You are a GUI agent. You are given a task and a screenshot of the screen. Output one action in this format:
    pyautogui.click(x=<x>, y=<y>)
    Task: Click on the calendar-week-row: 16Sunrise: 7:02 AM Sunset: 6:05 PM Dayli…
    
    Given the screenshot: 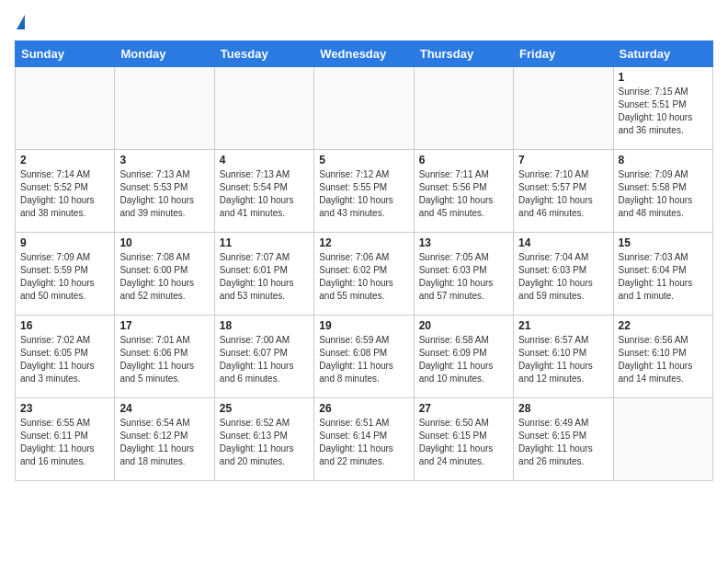 What is the action you would take?
    pyautogui.click(x=364, y=357)
    